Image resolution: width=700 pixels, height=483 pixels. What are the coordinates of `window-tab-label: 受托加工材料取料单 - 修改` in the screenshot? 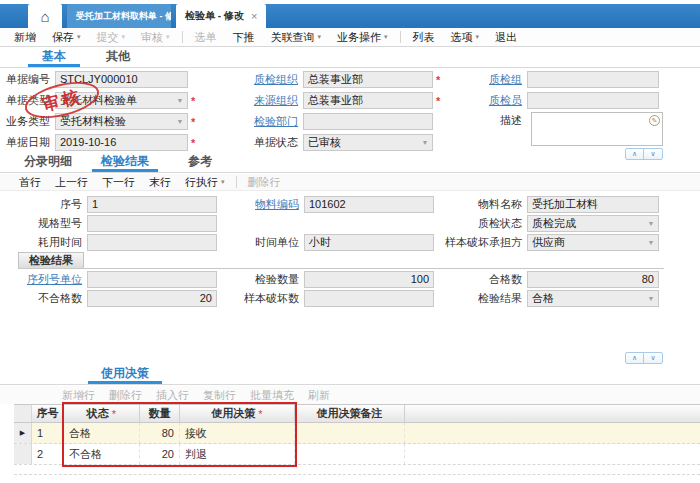 It's located at (124, 16).